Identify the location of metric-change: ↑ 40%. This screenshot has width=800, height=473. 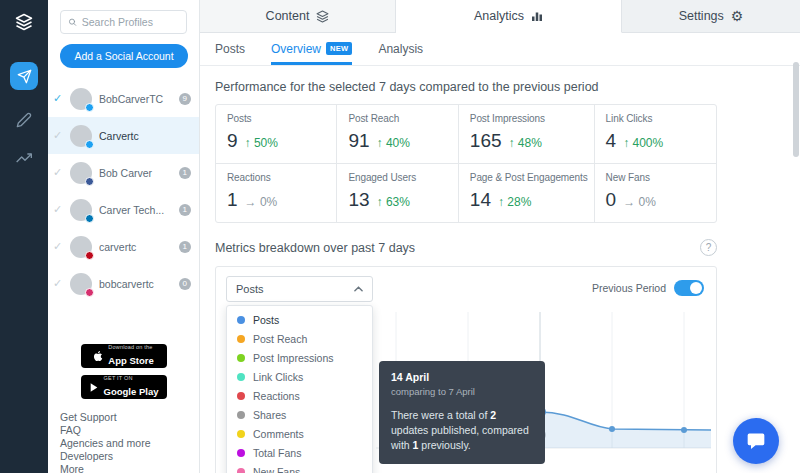
(394, 143).